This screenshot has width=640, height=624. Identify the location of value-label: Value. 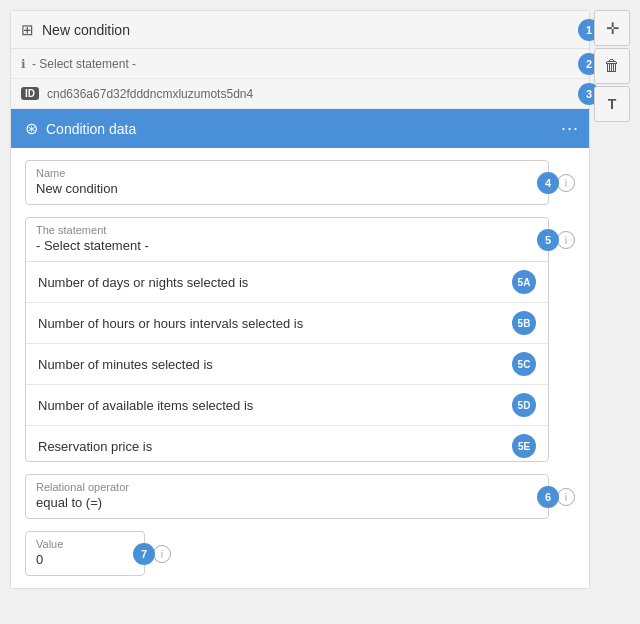
(85, 544).